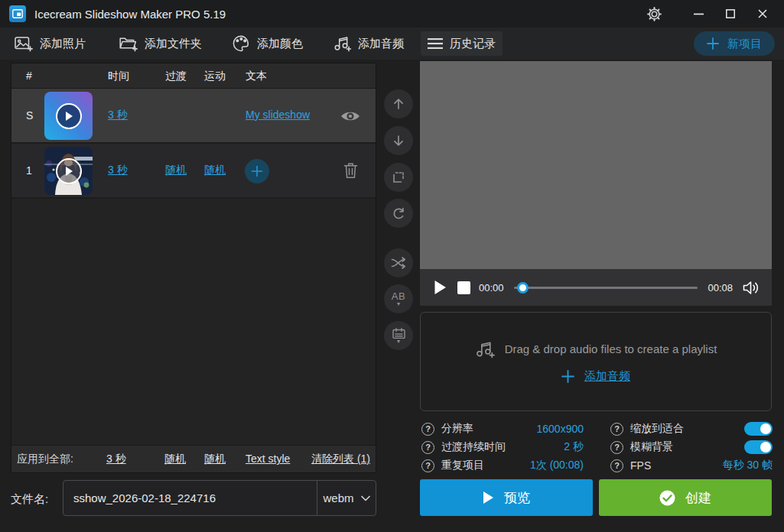 The height and width of the screenshot is (532, 784). I want to click on add-text-button, so click(257, 171).